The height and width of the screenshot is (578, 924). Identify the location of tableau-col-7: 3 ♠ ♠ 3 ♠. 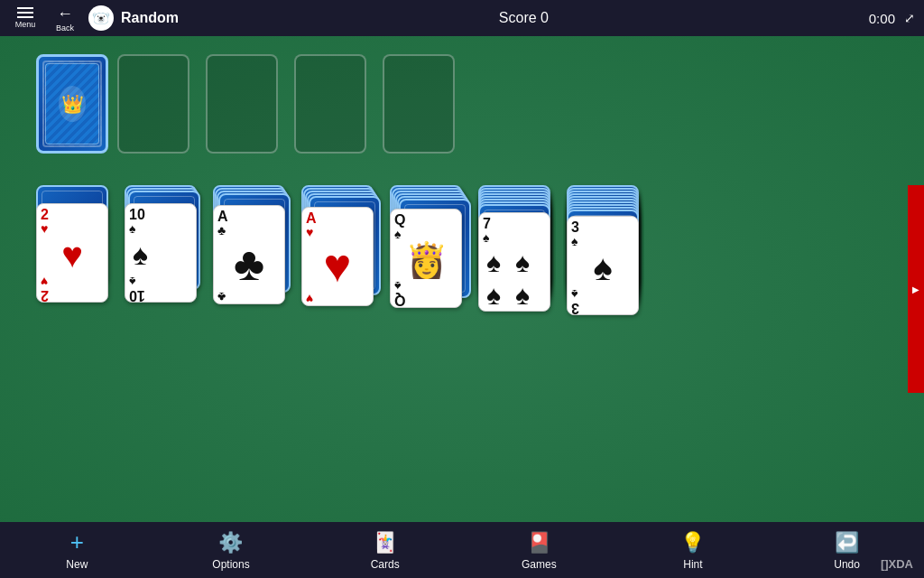
(603, 253).